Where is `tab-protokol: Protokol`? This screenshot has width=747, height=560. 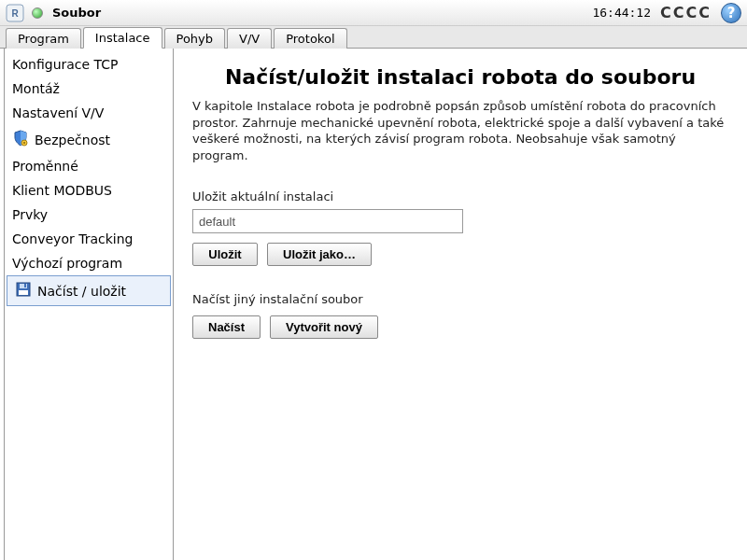 tab-protokol: Protokol is located at coordinates (310, 38).